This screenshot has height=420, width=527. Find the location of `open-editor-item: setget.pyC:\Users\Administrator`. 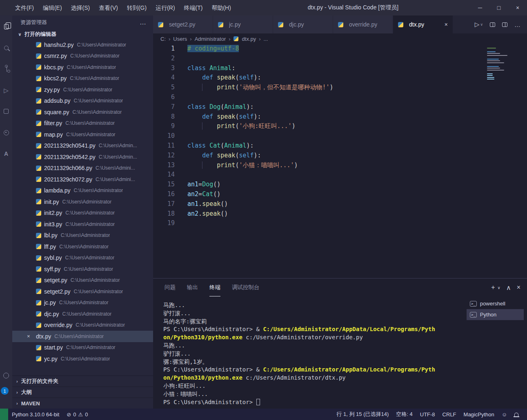

open-editor-item: setget.pyC:\Users\Administrator is located at coordinates (82, 281).